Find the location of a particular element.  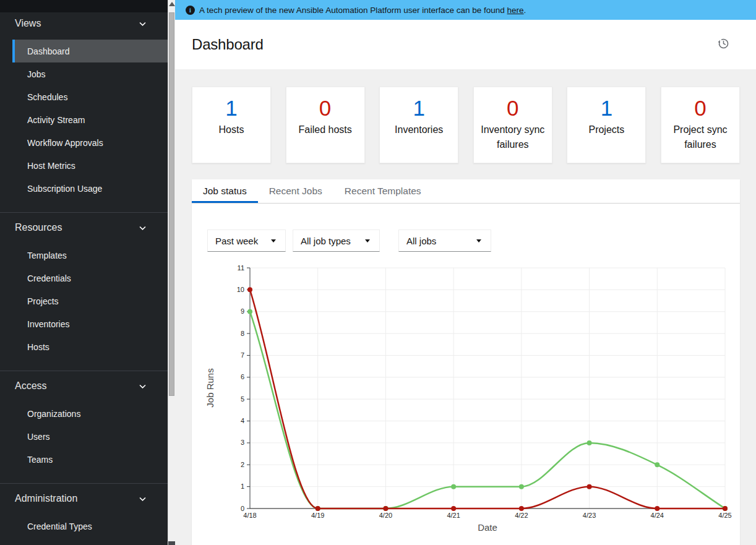

sidebar-item-subscription-usage: Subscription Usage is located at coordinates (90, 188).